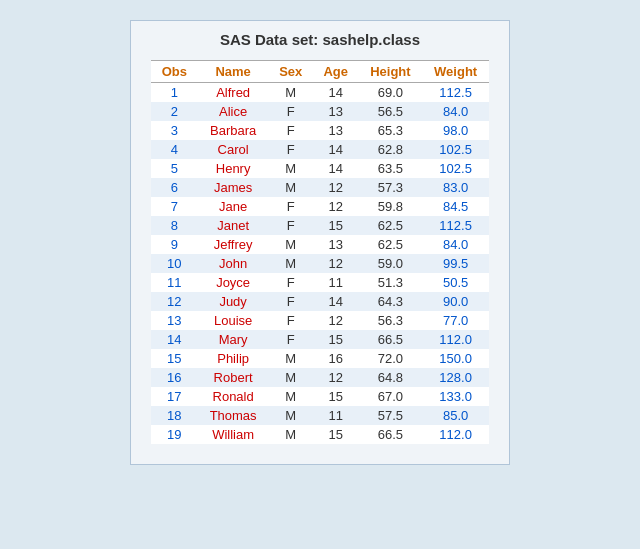 The width and height of the screenshot is (640, 549). I want to click on table-row: 14MaryF1566.5112.0, so click(320, 340).